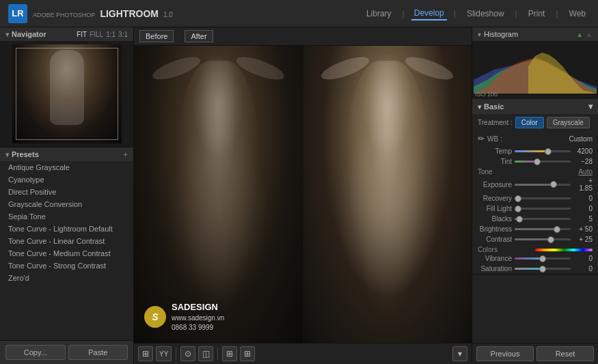  I want to click on after-label: After, so click(198, 36).